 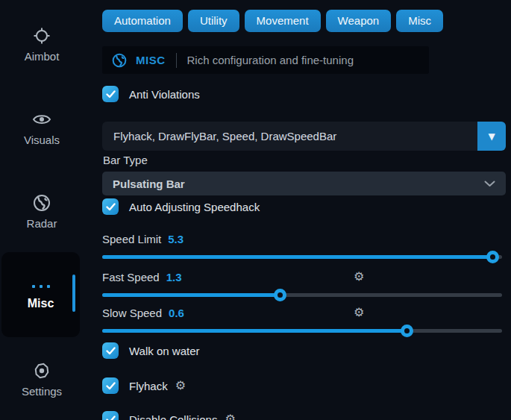 I want to click on sidebar-item-label: Aimbot, so click(x=42, y=57).